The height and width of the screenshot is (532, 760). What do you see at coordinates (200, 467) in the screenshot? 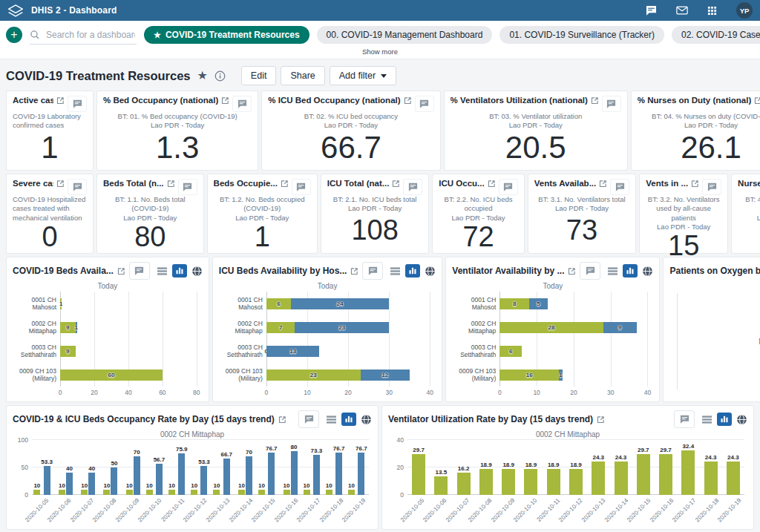
I see `plot-area: 1053.310401040105010701056.71075.91053.3…` at bounding box center [200, 467].